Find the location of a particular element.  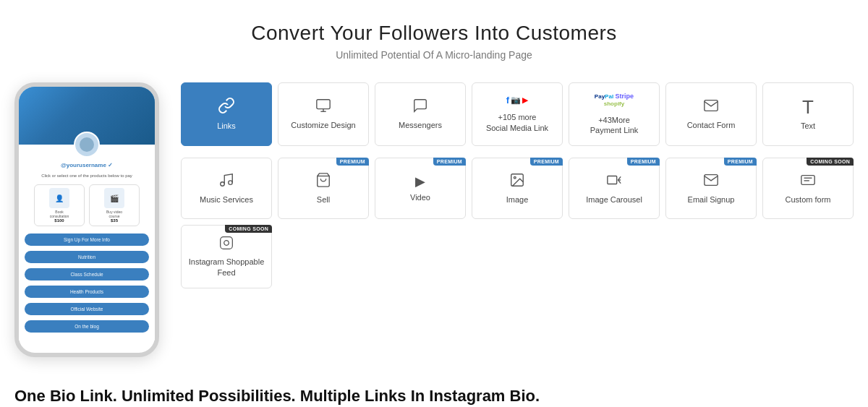

phone-btn-6: On the blog is located at coordinates (87, 327).